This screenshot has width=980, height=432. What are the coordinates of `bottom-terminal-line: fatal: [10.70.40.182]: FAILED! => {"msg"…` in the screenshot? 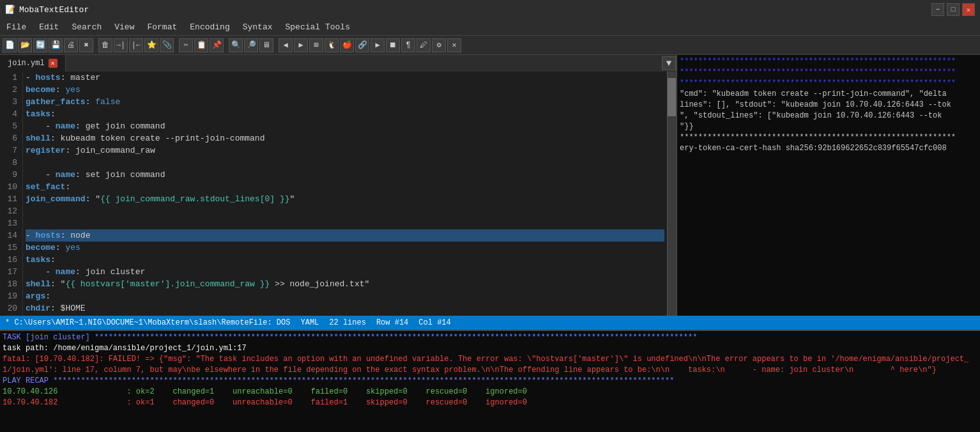 It's located at (490, 365).